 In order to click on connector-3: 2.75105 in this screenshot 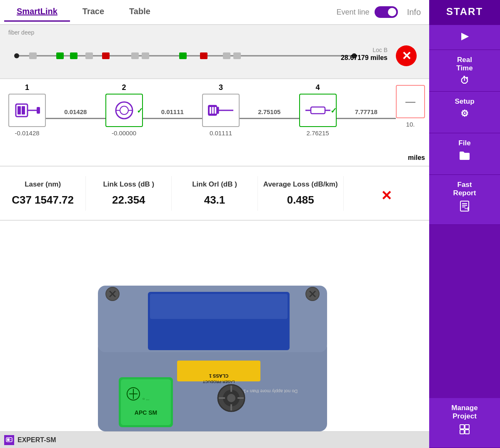, I will do `click(269, 114)`.